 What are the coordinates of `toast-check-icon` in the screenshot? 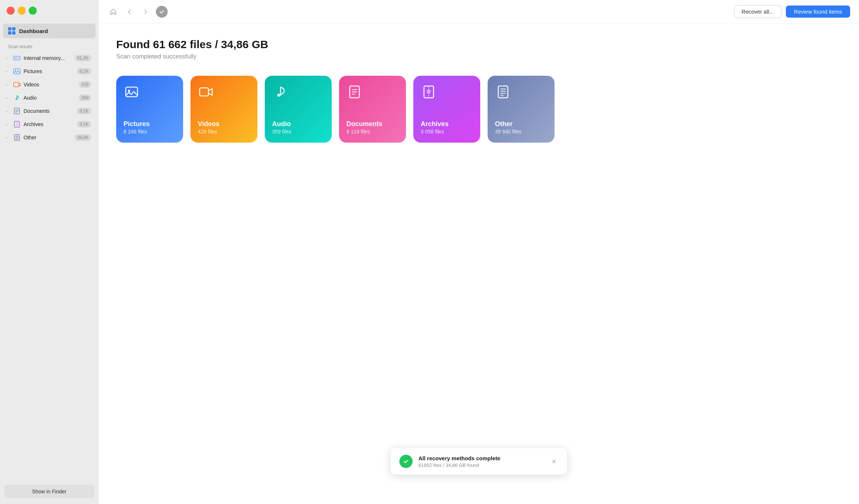 It's located at (406, 461).